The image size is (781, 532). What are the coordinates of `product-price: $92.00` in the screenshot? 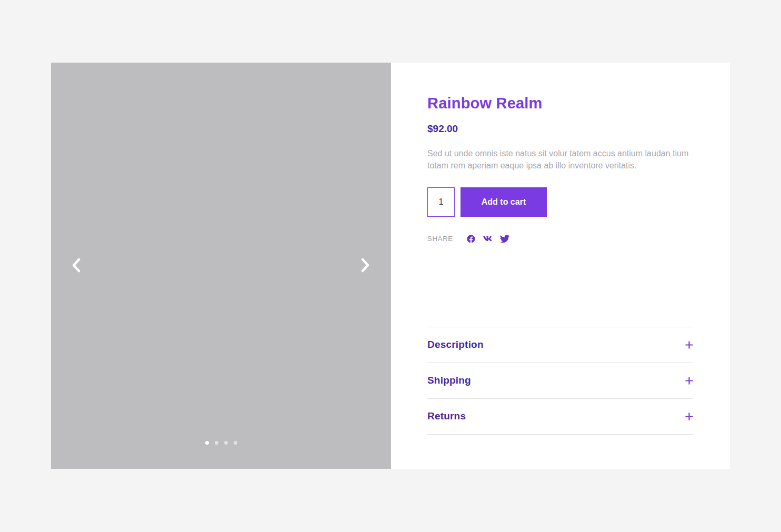 It's located at (560, 129).